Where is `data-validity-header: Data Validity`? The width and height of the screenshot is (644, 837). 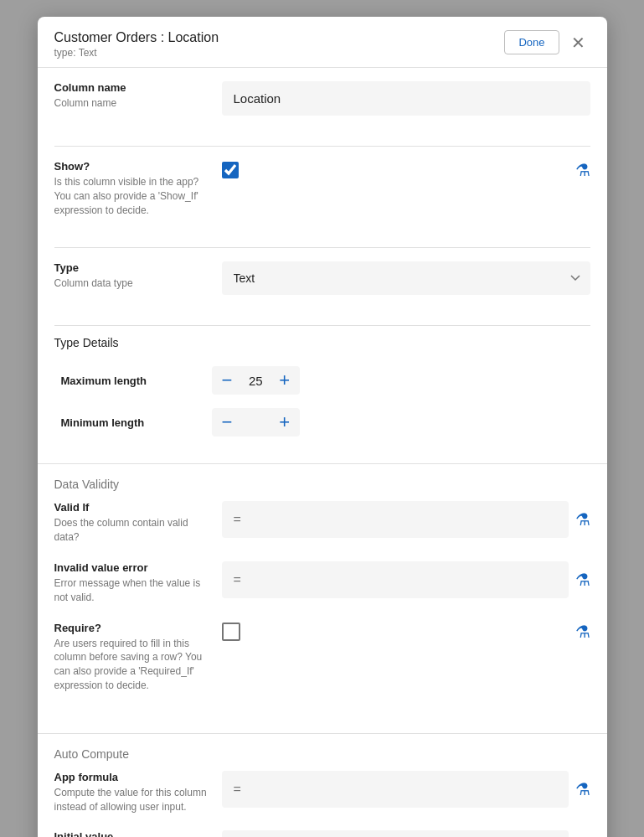 data-validity-header: Data Validity is located at coordinates (322, 483).